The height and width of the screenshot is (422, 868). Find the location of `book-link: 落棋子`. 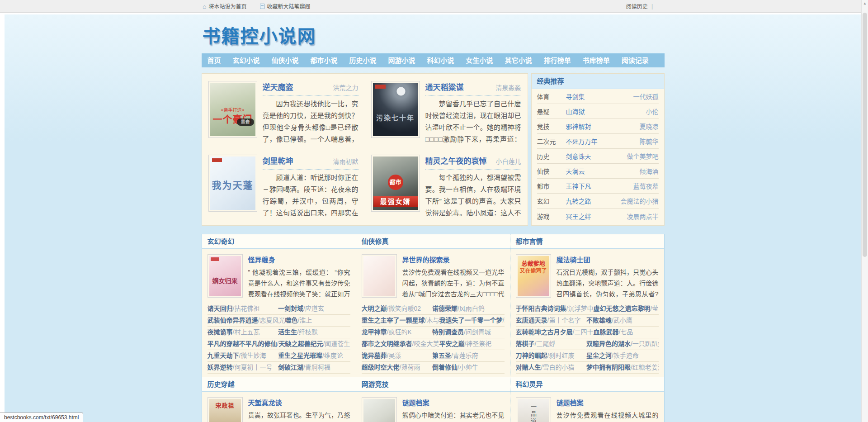

book-link: 落棋子 is located at coordinates (525, 344).